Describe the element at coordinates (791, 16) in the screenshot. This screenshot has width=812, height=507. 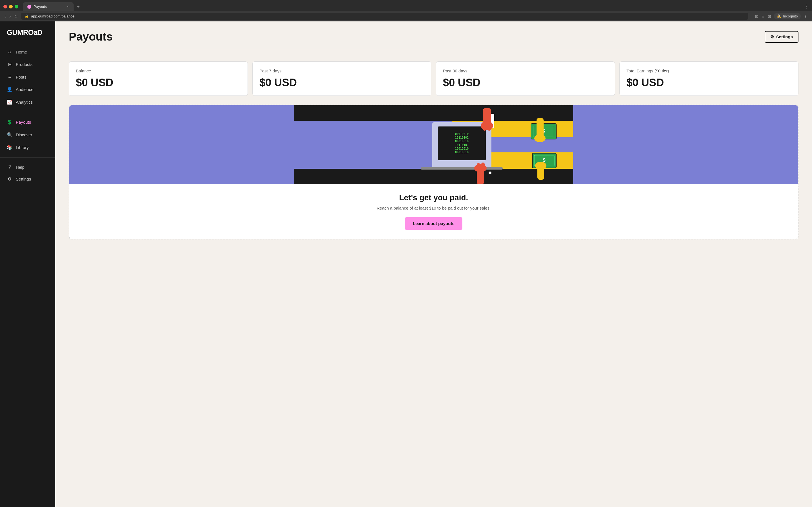
I see `incognito-label: Incognito` at that location.